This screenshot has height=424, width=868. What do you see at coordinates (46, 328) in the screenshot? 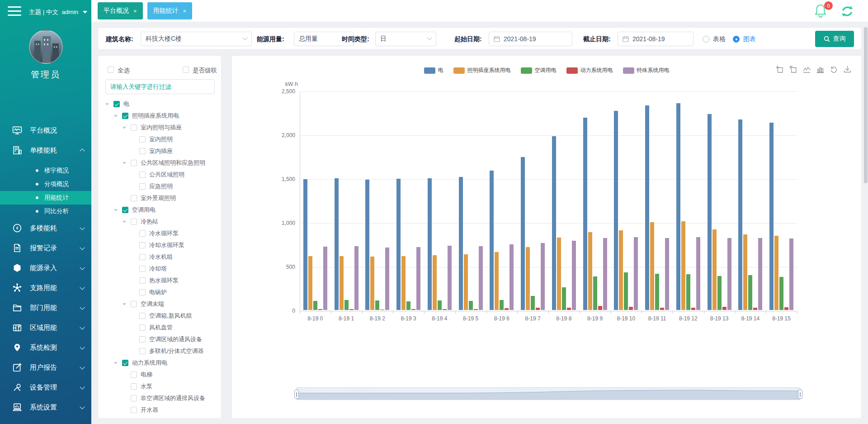
I see `sidebar-item-区域用能: 区域用能` at bounding box center [46, 328].